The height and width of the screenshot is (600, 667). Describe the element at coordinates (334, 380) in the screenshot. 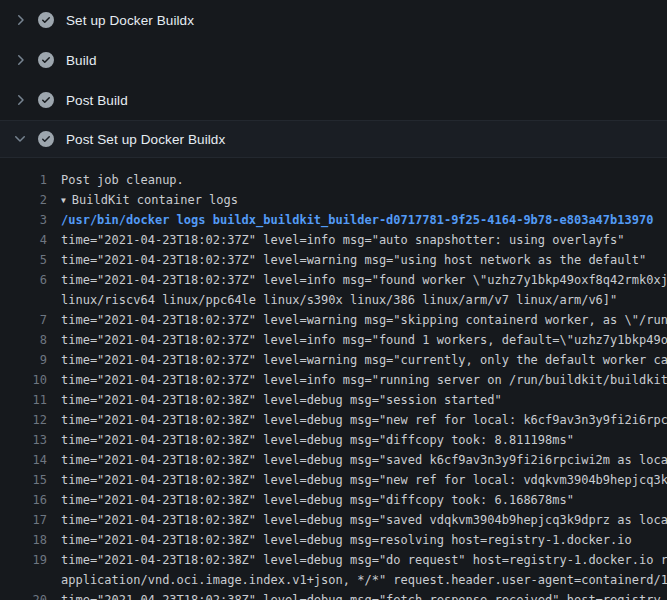

I see `log-line: 10 time="2021-04-23T18:02:37Z" level=inf…` at that location.